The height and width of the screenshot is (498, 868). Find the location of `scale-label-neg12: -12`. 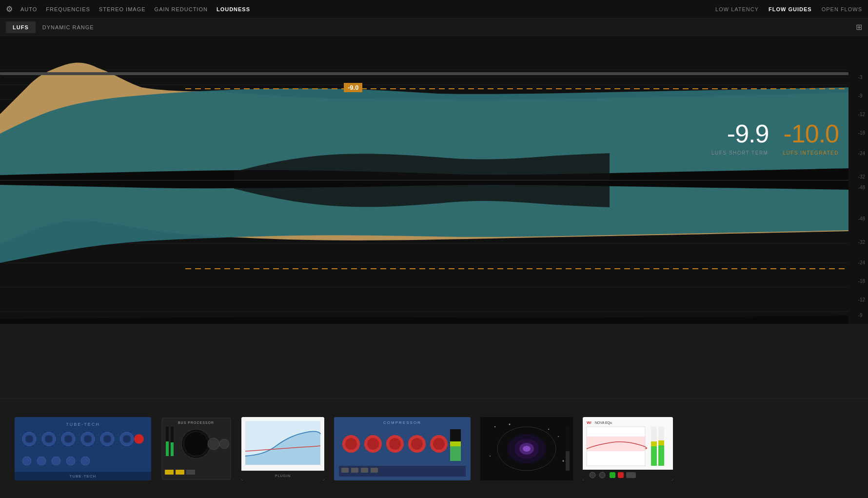

scale-label-neg12: -12 is located at coordinates (862, 115).